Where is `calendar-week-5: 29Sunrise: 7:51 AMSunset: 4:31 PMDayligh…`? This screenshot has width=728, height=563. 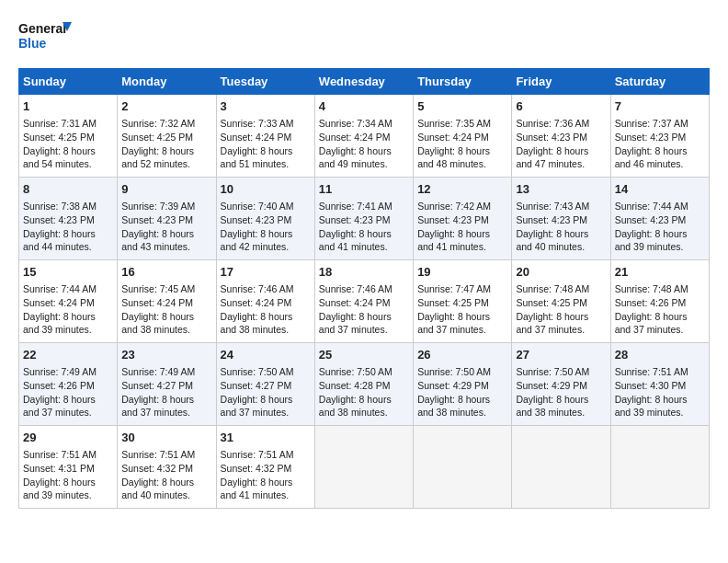
calendar-week-5: 29Sunrise: 7:51 AMSunset: 4:31 PMDayligh… is located at coordinates (364, 467).